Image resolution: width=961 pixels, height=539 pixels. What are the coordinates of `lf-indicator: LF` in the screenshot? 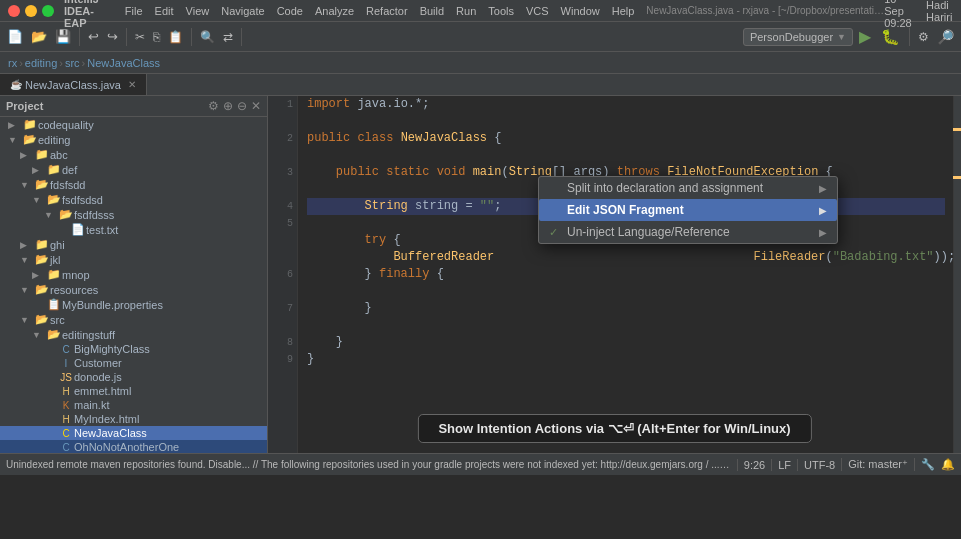 It's located at (781, 465).